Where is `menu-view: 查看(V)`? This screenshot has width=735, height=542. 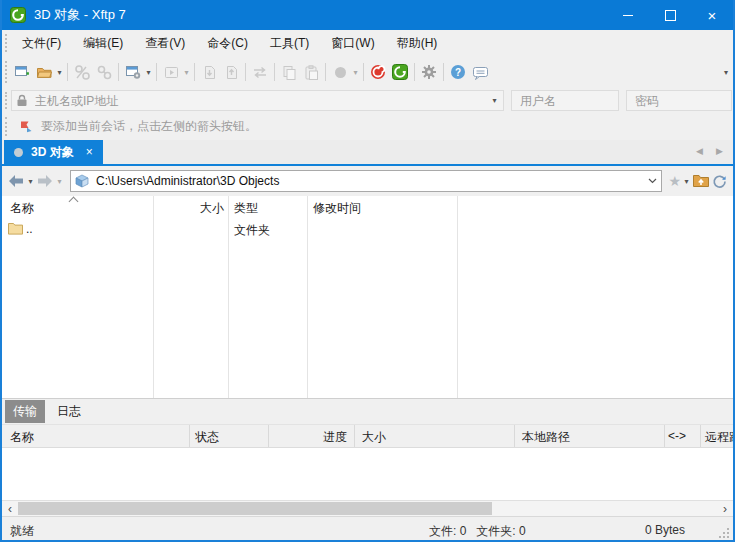 menu-view: 查看(V) is located at coordinates (165, 44).